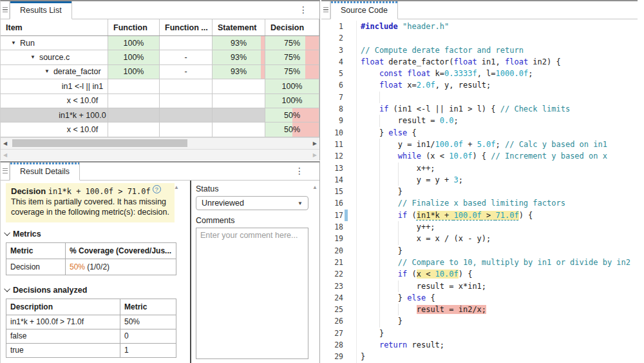  What do you see at coordinates (549, 156) in the screenshot?
I see `code-token: // Increment y based on x` at bounding box center [549, 156].